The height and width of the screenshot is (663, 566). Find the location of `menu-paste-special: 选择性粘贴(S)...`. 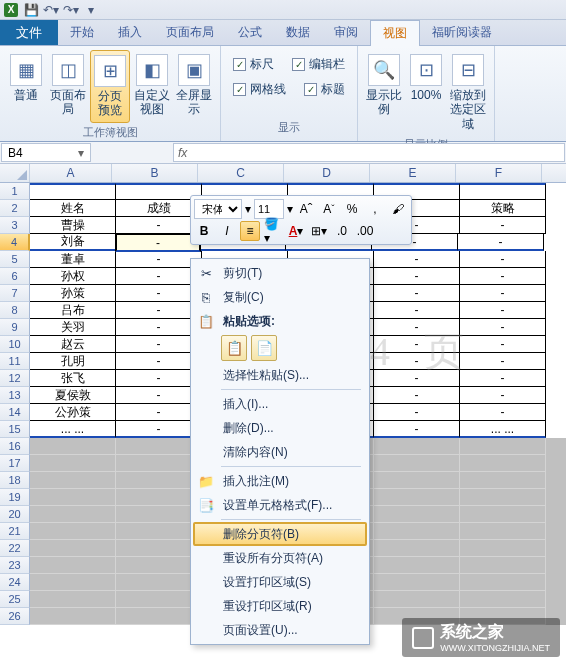

menu-paste-special: 选择性粘贴(S)... is located at coordinates (280, 375).